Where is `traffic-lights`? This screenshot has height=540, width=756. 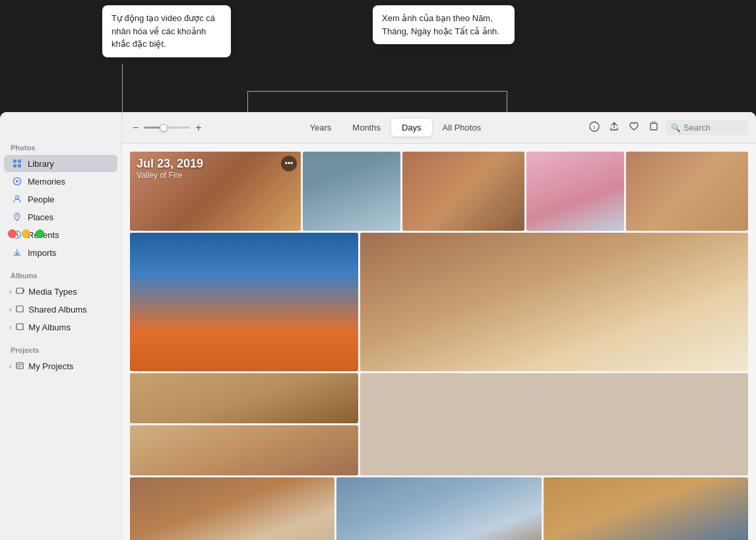
traffic-lights is located at coordinates (26, 233).